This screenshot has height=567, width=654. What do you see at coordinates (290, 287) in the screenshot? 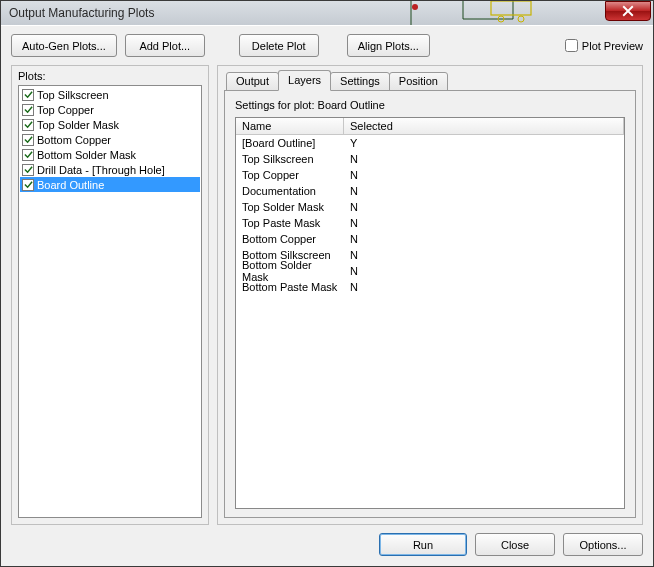
I see `cell-name: Bottom Paste Mask` at bounding box center [290, 287].